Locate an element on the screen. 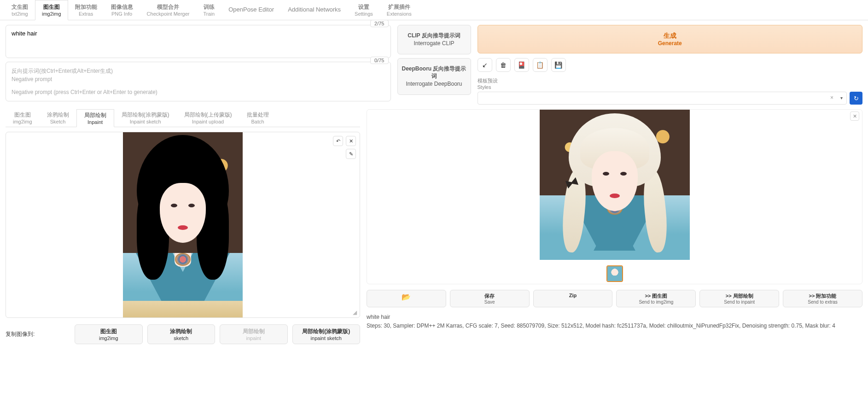 This screenshot has height=405, width=868. copy-to-sketch-button: 涂鸦绘制sketch is located at coordinates (181, 335).